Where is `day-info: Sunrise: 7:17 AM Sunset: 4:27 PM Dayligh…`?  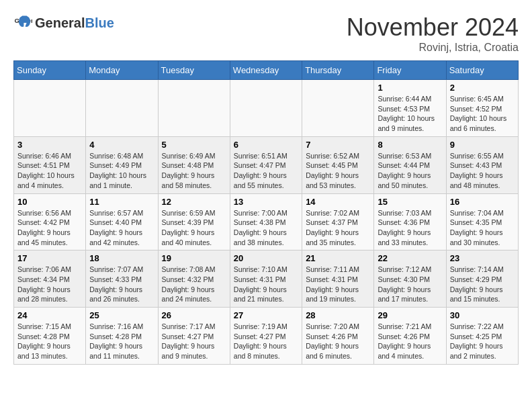 day-info: Sunrise: 7:17 AM Sunset: 4:27 PM Dayligh… is located at coordinates (194, 341).